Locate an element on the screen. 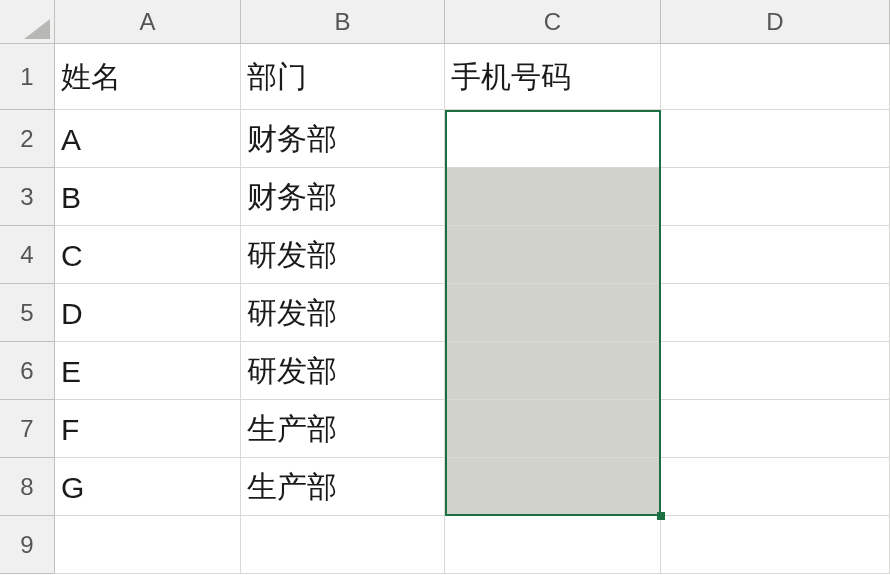 The width and height of the screenshot is (890, 575). cell-A9 is located at coordinates (148, 545).